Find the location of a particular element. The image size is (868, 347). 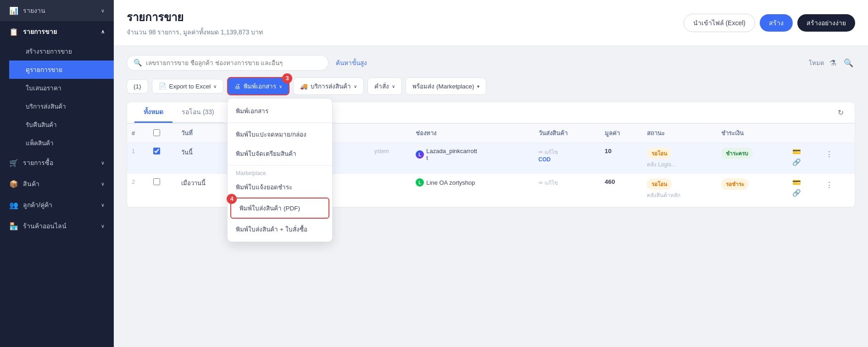

sidebar-item-purchase: 🛒 รายการซื้อ ∨ is located at coordinates (57, 163).